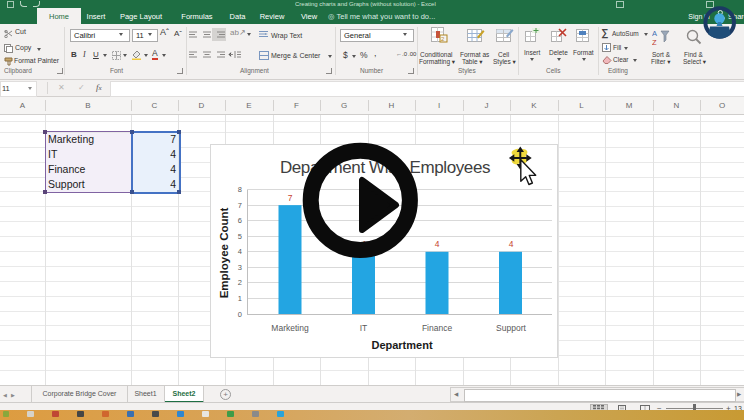 The width and height of the screenshot is (744, 420). Describe the element at coordinates (240, 190) in the screenshot. I see `svg-text: 8` at that location.